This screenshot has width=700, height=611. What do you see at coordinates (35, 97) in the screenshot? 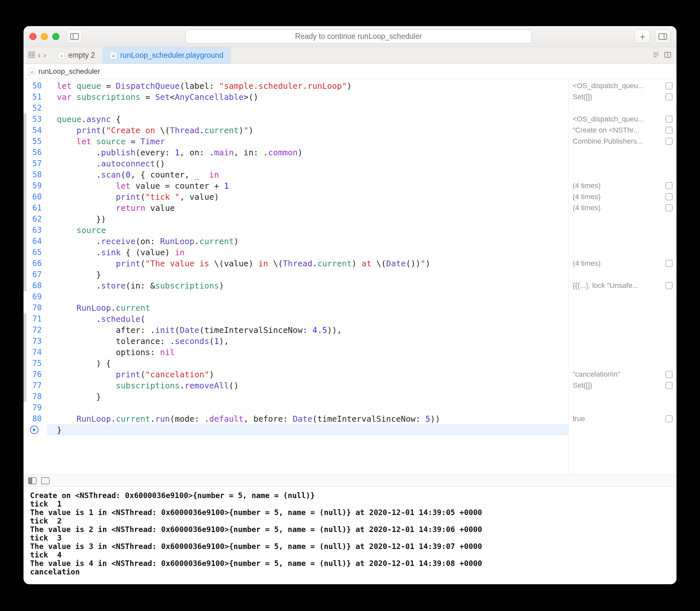
I see `line-number: 51` at bounding box center [35, 97].